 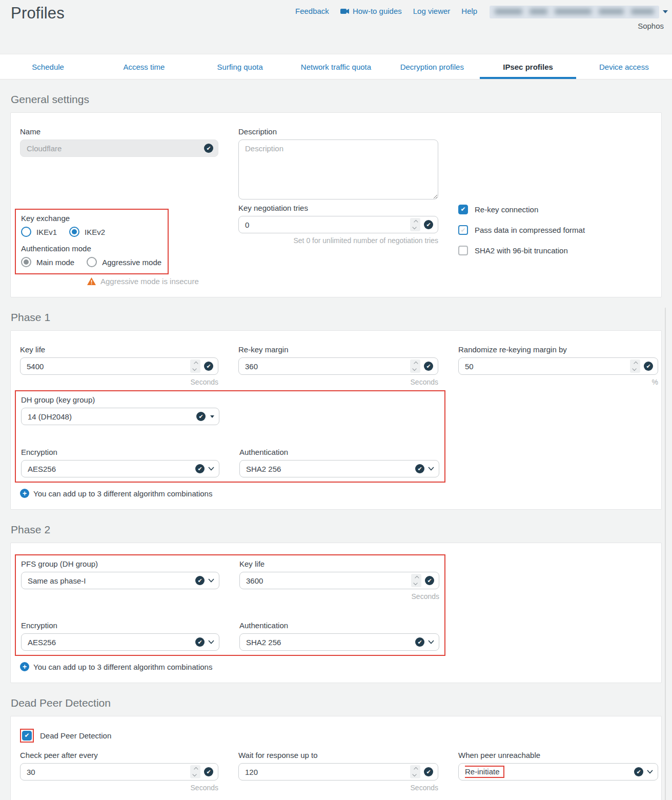 What do you see at coordinates (120, 469) in the screenshot?
I see `phase1-encryption-select: AES256 ✔` at bounding box center [120, 469].